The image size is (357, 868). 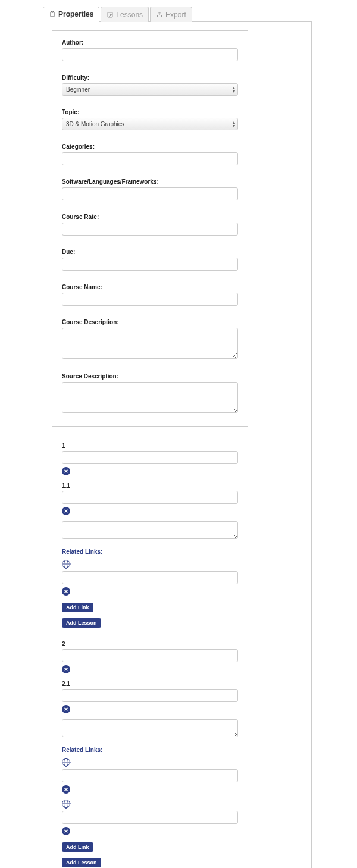 What do you see at coordinates (150, 182) in the screenshot?
I see `software-label: Software/Languages/Frameworks:` at bounding box center [150, 182].